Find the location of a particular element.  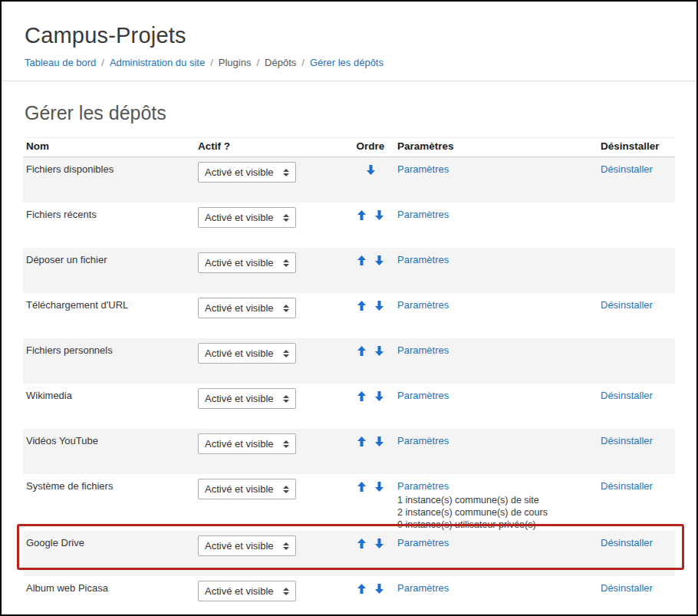

repo-name: Fichiers disponibles is located at coordinates (70, 169).